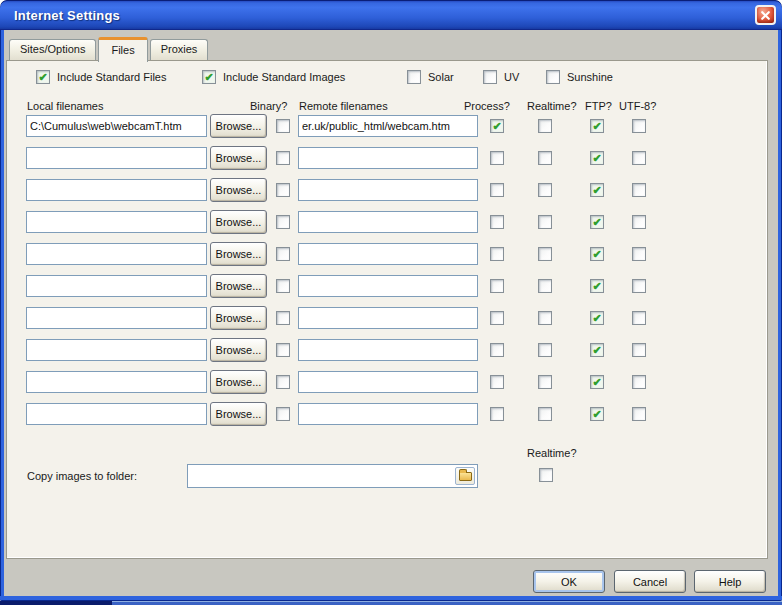 Image resolution: width=782 pixels, height=605 pixels. What do you see at coordinates (52, 50) in the screenshot?
I see `tab-sites-options: Sites/Options` at bounding box center [52, 50].